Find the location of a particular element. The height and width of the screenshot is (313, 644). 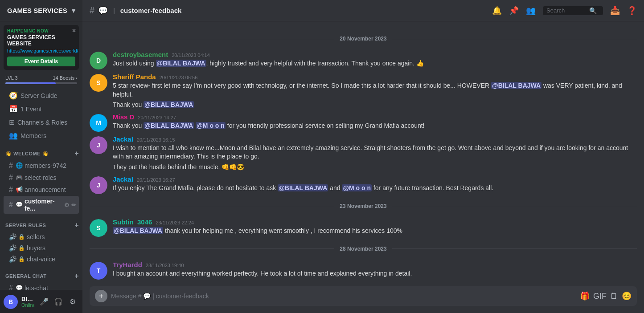

channel-item-sellers: 🔊 🔒 sellers is located at coordinates (41, 237).